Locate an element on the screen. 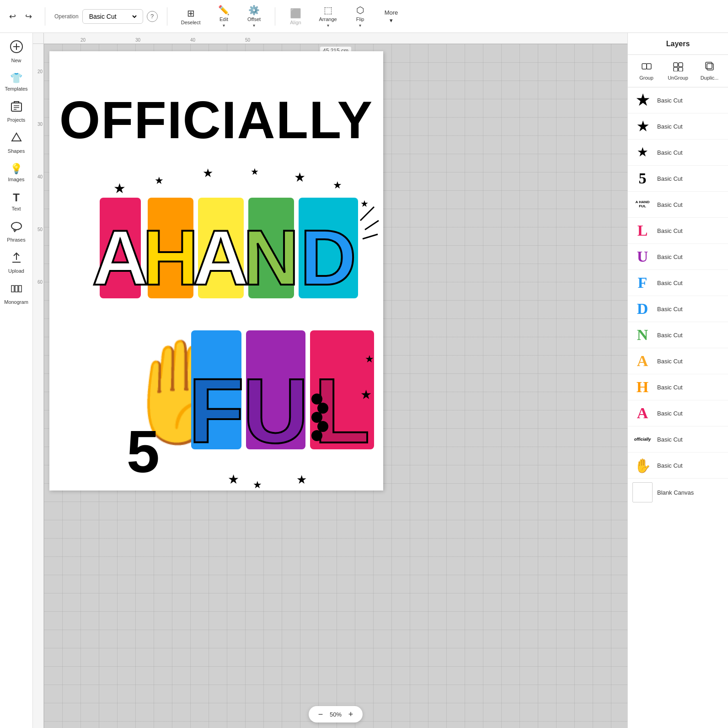  shapes-icon is located at coordinates (16, 139).